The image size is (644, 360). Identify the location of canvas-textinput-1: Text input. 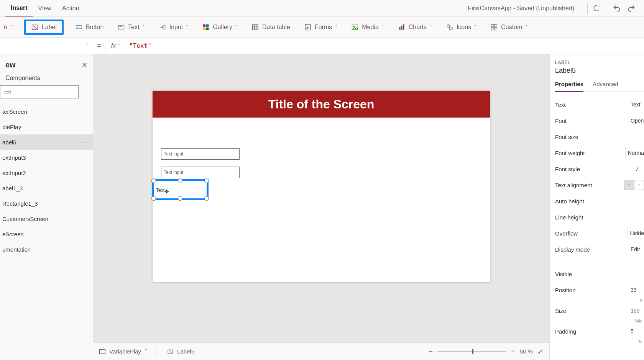
(200, 154).